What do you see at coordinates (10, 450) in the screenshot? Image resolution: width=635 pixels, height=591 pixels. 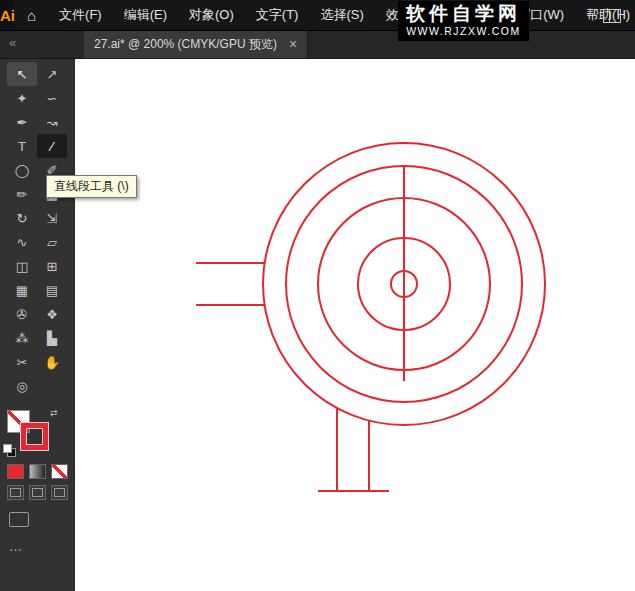 I see `default-swatches-icon` at bounding box center [10, 450].